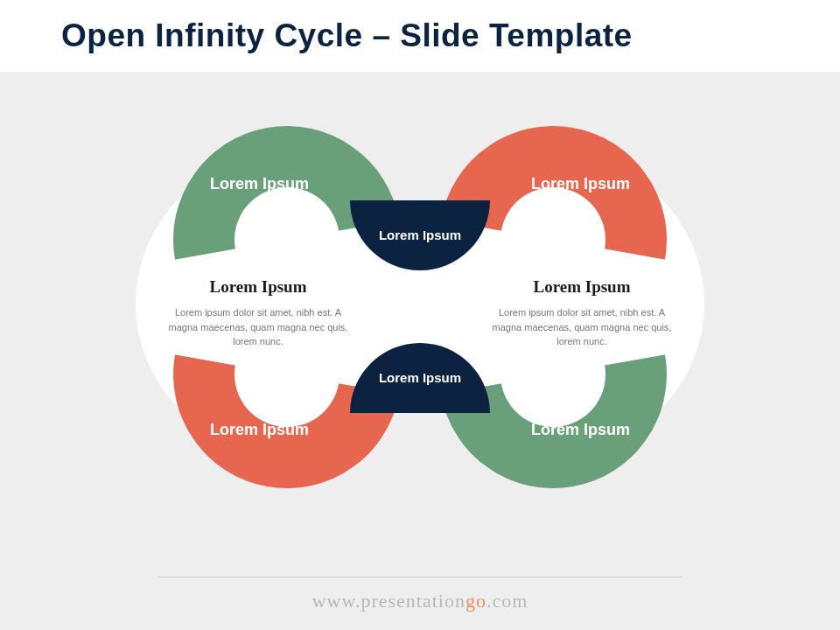 The width and height of the screenshot is (840, 630). I want to click on hub-top-label: Lorem Ipsum, so click(420, 236).